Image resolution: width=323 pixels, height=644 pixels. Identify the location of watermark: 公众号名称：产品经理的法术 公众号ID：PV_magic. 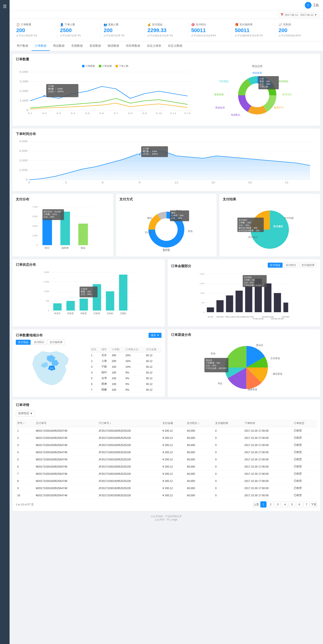
(166, 518).